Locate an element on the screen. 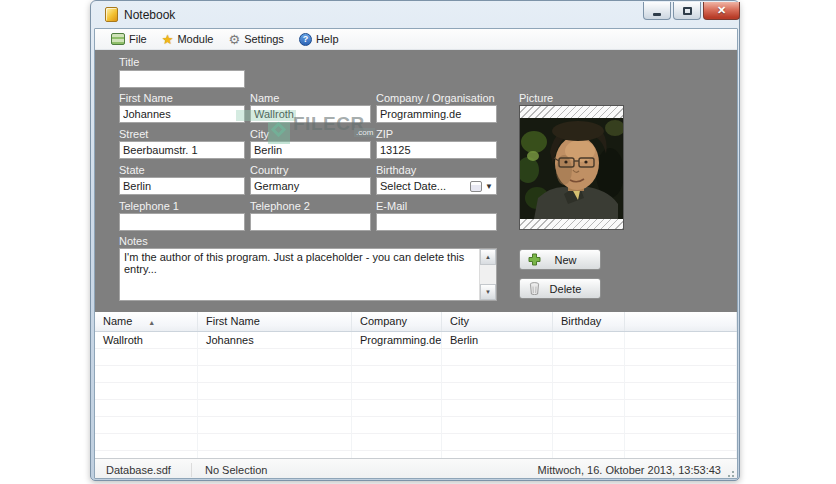 The width and height of the screenshot is (836, 484). trash-icon is located at coordinates (534, 288).